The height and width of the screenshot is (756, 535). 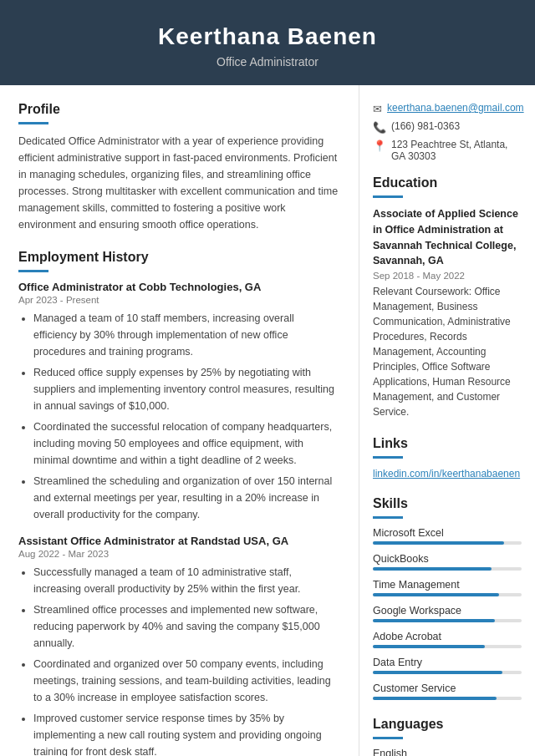 What do you see at coordinates (447, 613) in the screenshot?
I see `skill-item: Google Workspace` at bounding box center [447, 613].